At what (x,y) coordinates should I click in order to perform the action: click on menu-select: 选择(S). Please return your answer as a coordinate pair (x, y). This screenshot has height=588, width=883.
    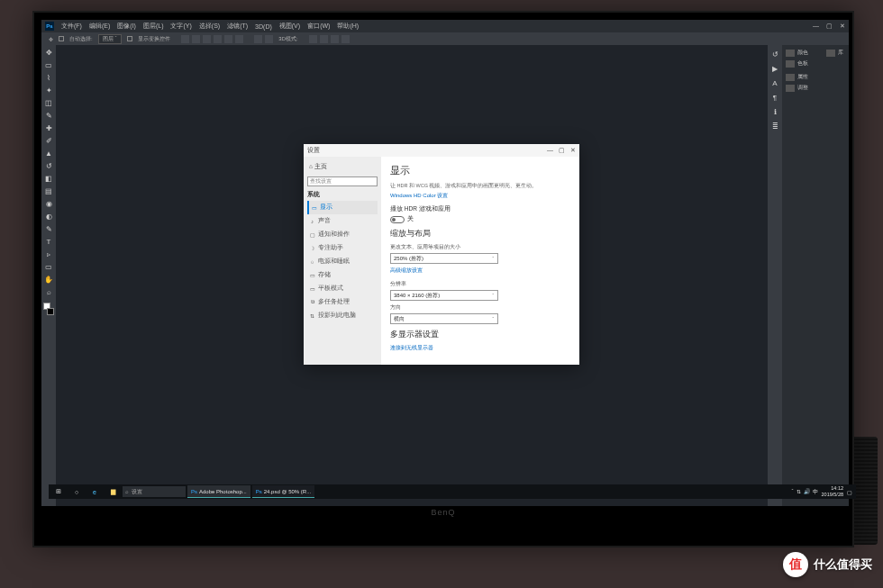
    Looking at the image, I should click on (209, 26).